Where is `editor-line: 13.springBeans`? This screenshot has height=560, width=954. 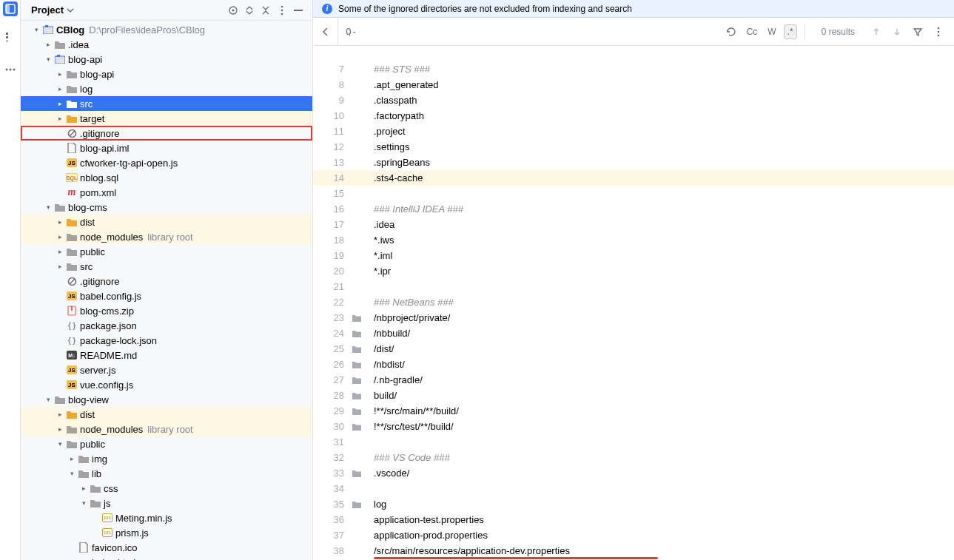 editor-line: 13.springBeans is located at coordinates (634, 163).